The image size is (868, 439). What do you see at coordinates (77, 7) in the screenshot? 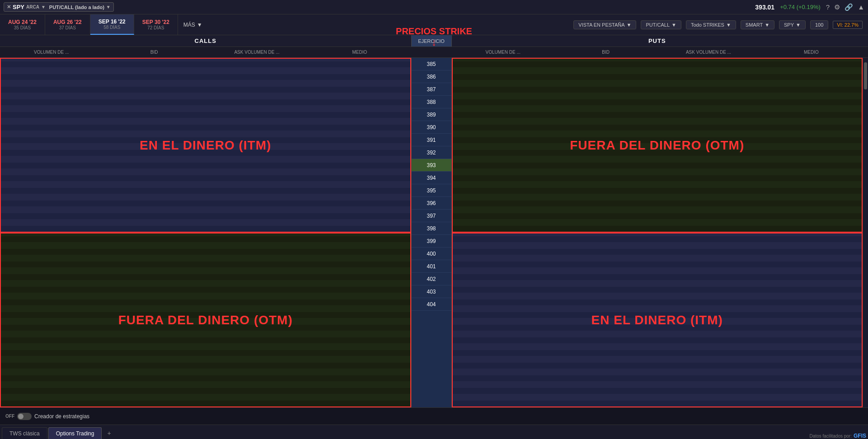
I see `ticker-mode: PUT/CALL (lado a lado)` at bounding box center [77, 7].